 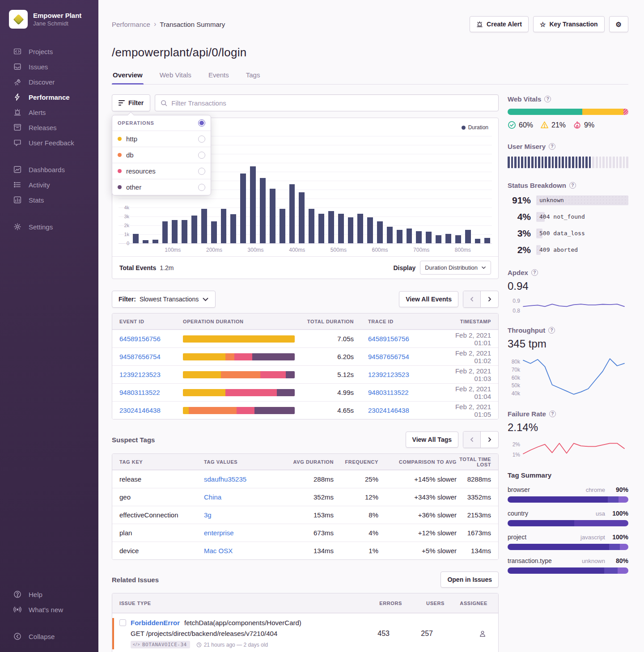 What do you see at coordinates (243, 479) in the screenshot?
I see `tag-value-link: sdaufhu35235` at bounding box center [243, 479].